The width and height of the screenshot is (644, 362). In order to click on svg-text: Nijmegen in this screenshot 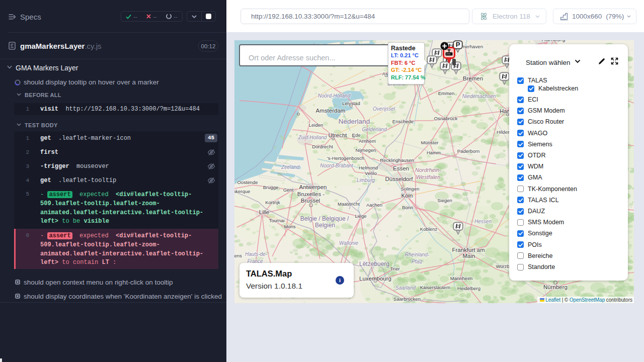, I will do `click(366, 150)`.